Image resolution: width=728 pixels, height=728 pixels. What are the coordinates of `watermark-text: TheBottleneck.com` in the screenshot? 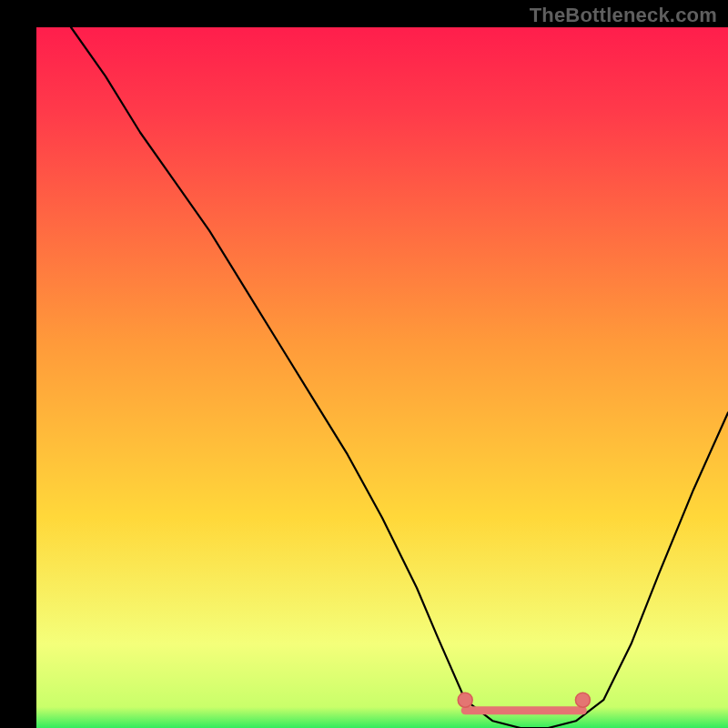 It's located at (623, 15).